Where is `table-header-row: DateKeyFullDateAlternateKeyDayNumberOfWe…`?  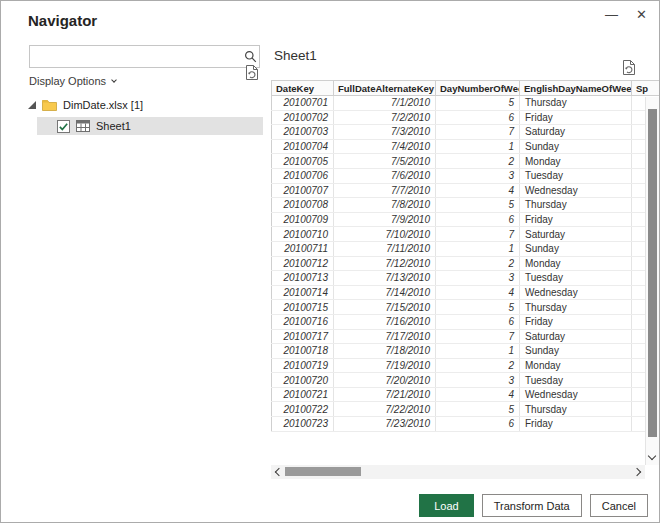 table-header-row: DateKeyFullDateAlternateKeyDayNumberOfWe… is located at coordinates (466, 88).